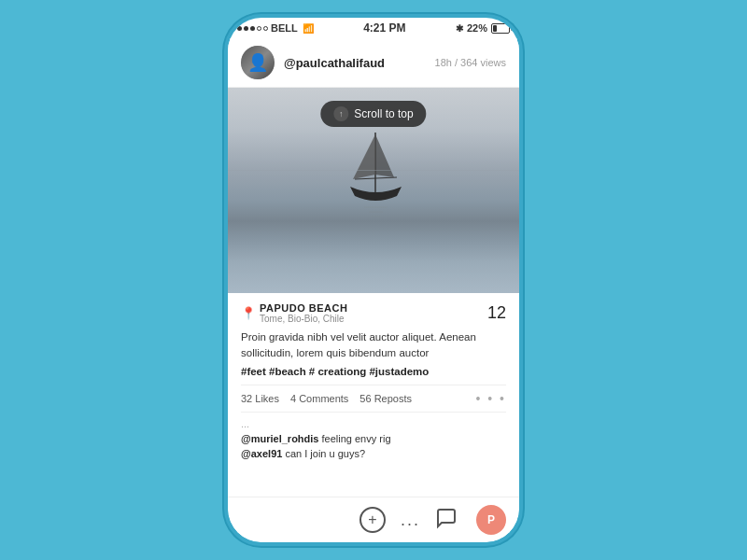 The width and height of the screenshot is (747, 560). What do you see at coordinates (374, 455) in the screenshot?
I see `comments-section: ... @muriel_rohdis feeling envy rig @axe…` at bounding box center [374, 455].